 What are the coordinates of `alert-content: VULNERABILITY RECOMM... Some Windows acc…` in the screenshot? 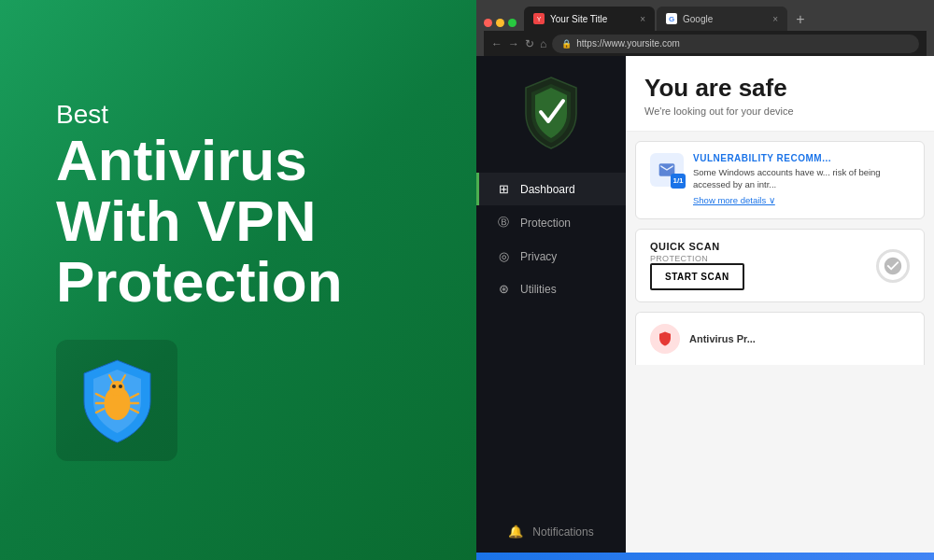 It's located at (801, 181).